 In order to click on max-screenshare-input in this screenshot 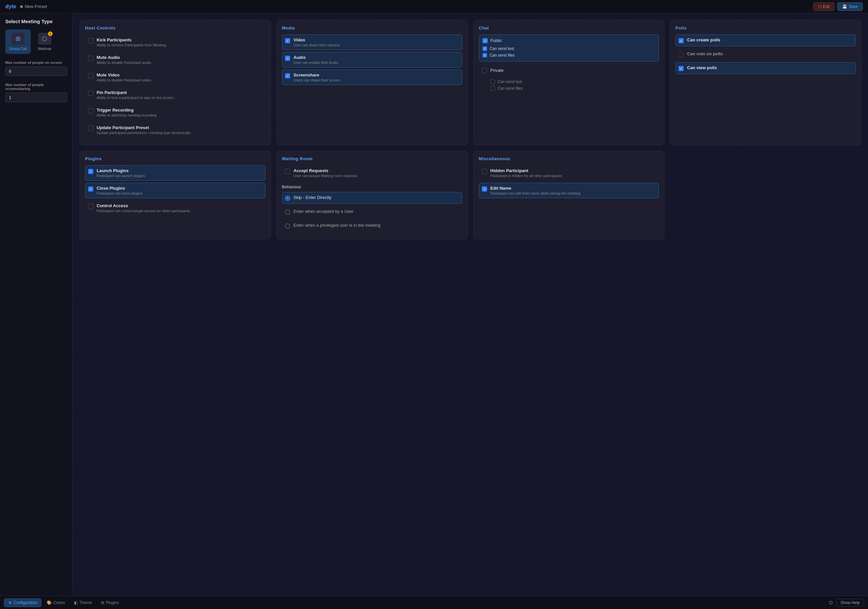, I will do `click(36, 98)`.